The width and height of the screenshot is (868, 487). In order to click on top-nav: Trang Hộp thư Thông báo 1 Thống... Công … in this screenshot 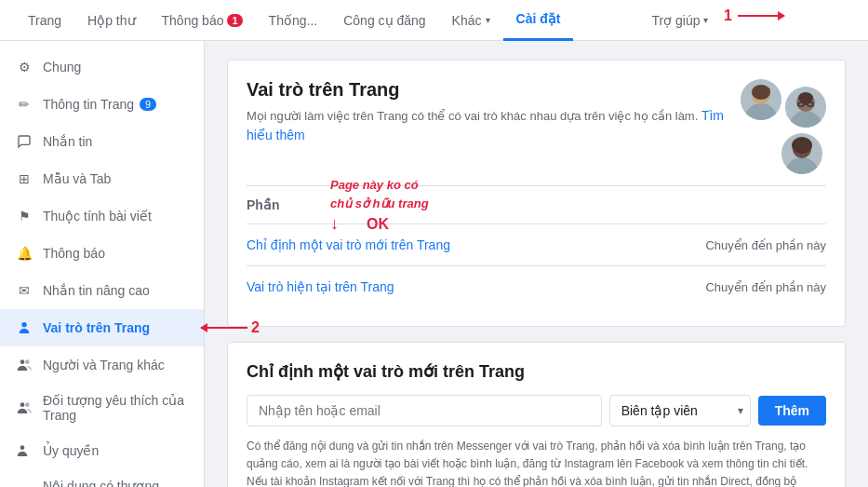, I will do `click(434, 20)`.